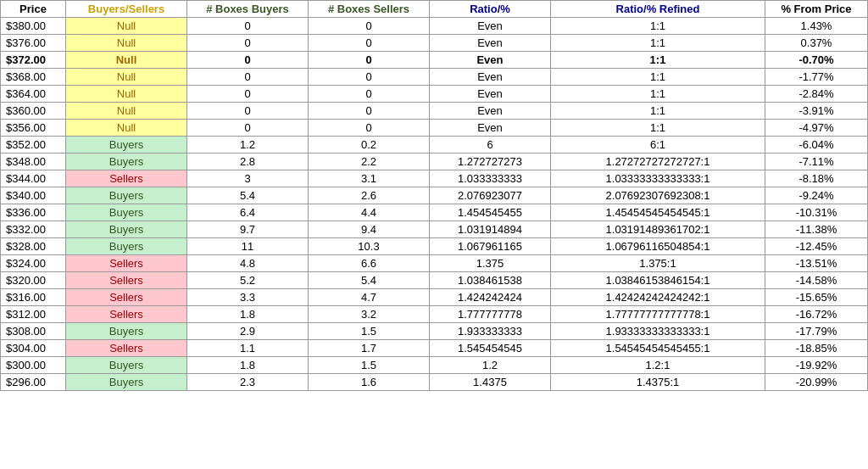  I want to click on cell-from-price: -6.04%, so click(817, 145).